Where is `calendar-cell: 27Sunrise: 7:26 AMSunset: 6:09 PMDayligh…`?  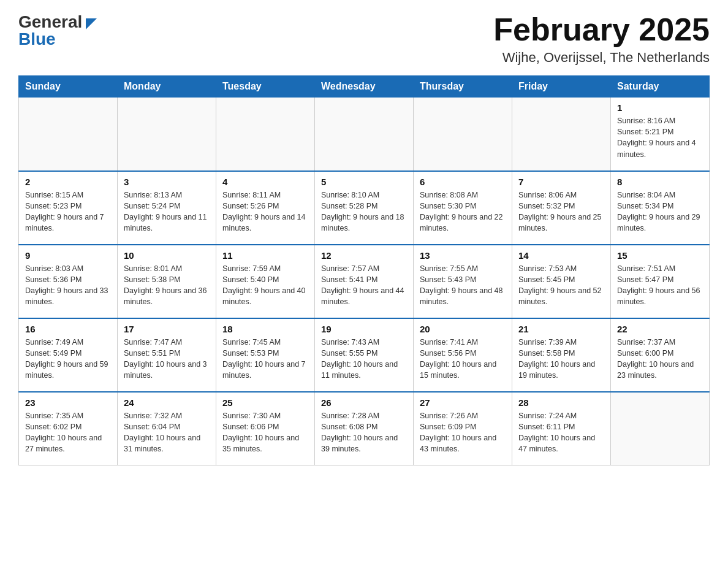 calendar-cell: 27Sunrise: 7:26 AMSunset: 6:09 PMDayligh… is located at coordinates (463, 429).